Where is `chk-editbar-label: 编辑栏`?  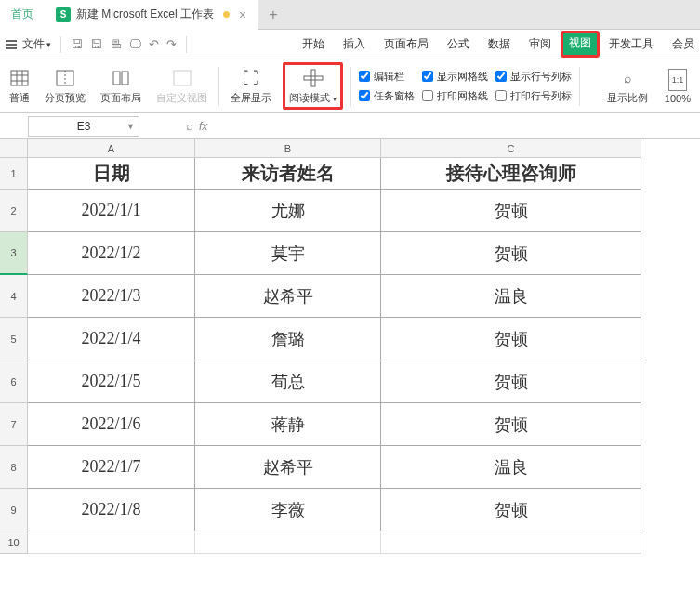 chk-editbar-label: 编辑栏 is located at coordinates (389, 76).